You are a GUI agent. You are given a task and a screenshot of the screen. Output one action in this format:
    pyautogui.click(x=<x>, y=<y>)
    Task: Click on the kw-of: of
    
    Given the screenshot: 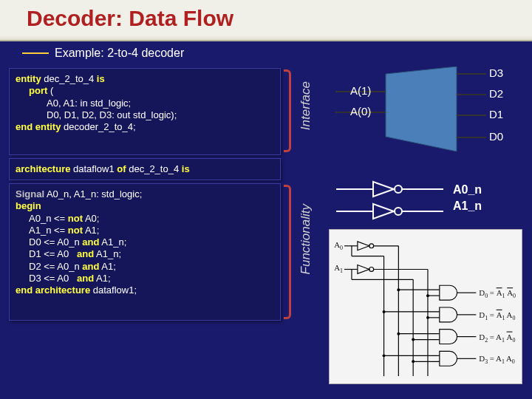 What is the action you would take?
    pyautogui.click(x=121, y=168)
    